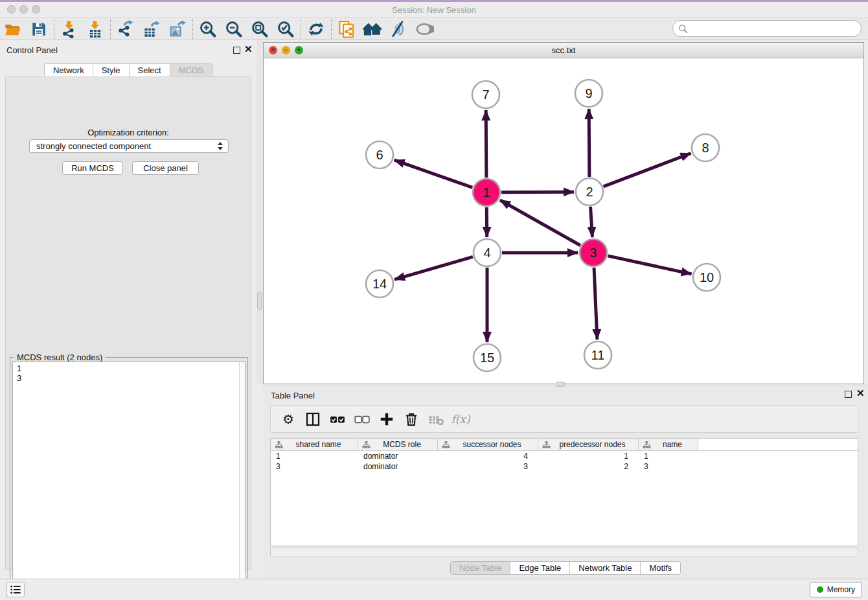 Image resolution: width=868 pixels, height=600 pixels. What do you see at coordinates (588, 444) in the screenshot?
I see `column-header-predecessor-nodes: predecessor nodes` at bounding box center [588, 444].